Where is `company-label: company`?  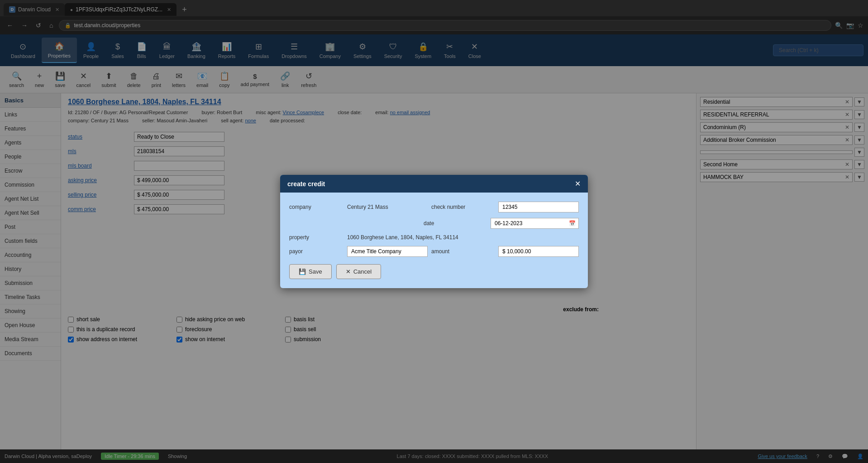
company-label: company is located at coordinates (316, 207).